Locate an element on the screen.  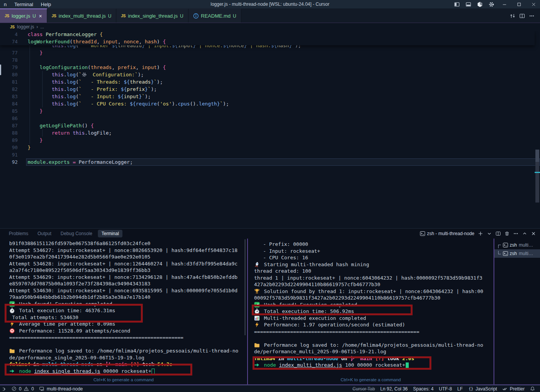
tab-index_single_thread.js: JSindex_single_thread.jsU is located at coordinates (152, 15).